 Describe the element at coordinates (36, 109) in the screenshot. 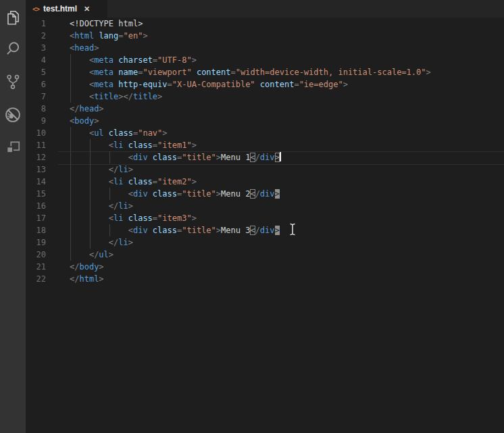

I see `line-number: 8` at that location.